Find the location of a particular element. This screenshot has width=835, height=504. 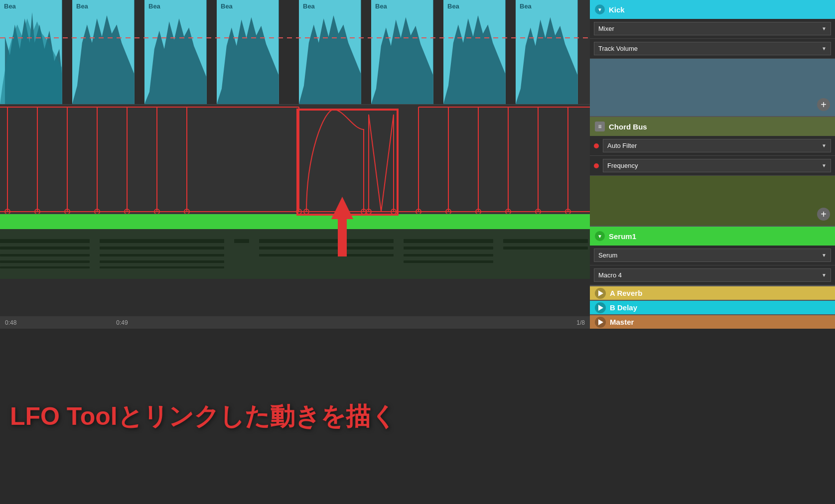

serum-green-bar is located at coordinates (295, 222).